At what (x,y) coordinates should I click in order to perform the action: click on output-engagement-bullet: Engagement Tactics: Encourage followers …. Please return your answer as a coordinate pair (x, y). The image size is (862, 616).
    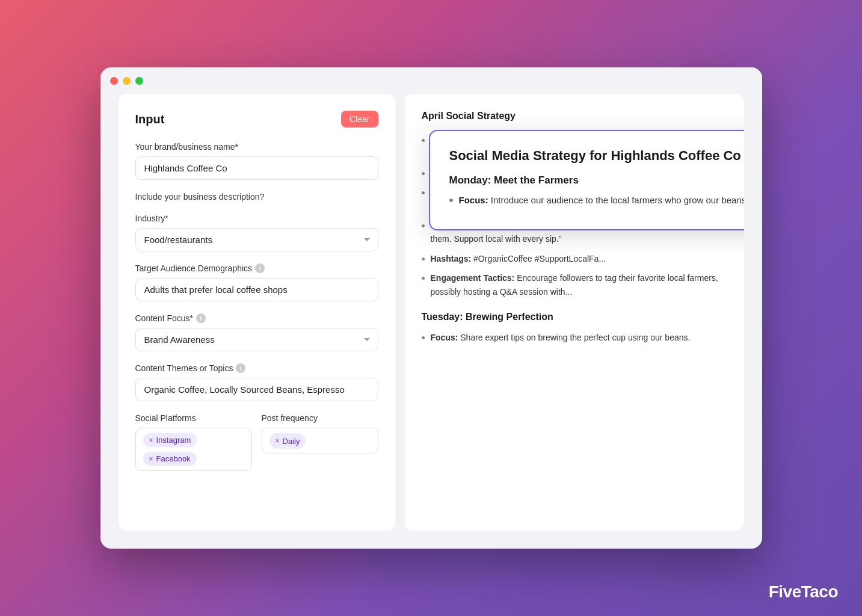
    Looking at the image, I should click on (574, 285).